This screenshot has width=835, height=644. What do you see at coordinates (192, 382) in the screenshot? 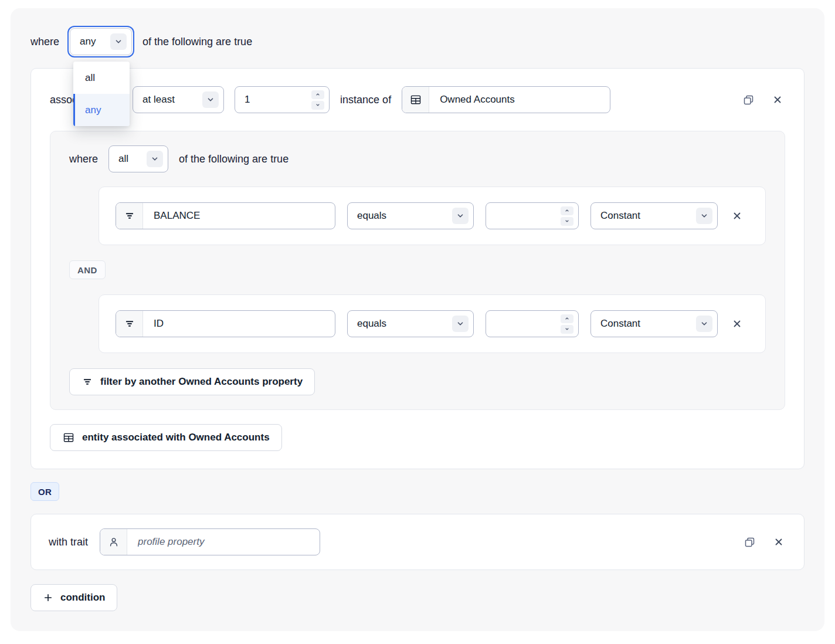
I see `add-property-filter-button: filter by another Owned Accounts propert…` at bounding box center [192, 382].